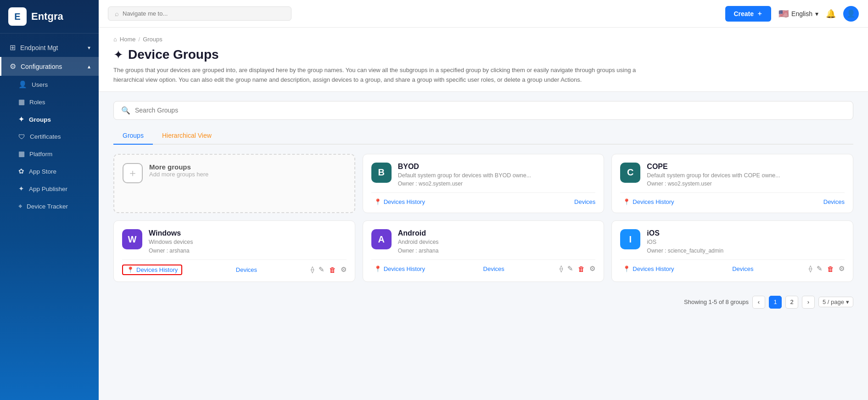  I want to click on groups-icon: ✦, so click(21, 119).